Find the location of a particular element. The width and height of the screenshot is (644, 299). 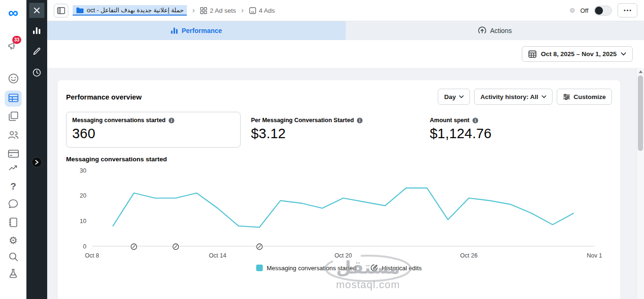

close-icon is located at coordinates (37, 10).